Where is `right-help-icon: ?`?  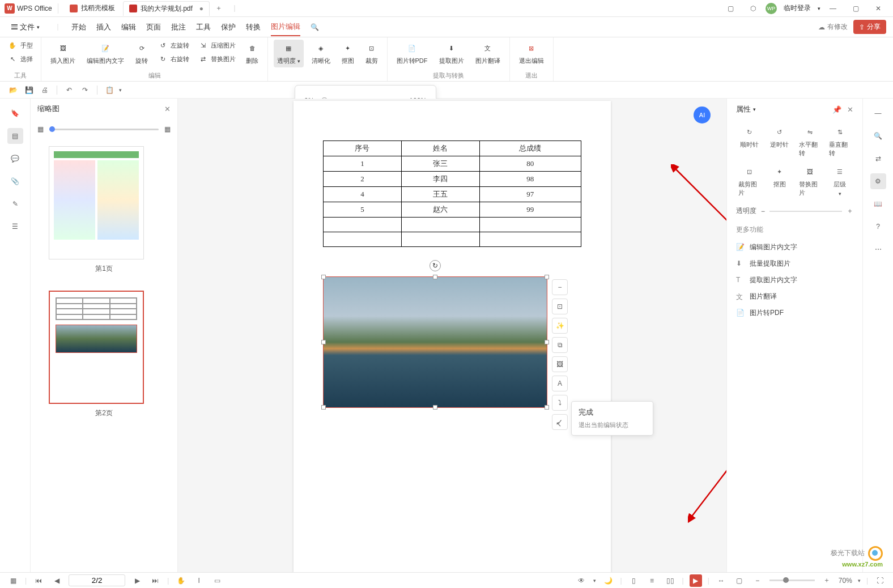 right-help-icon: ? is located at coordinates (878, 227).